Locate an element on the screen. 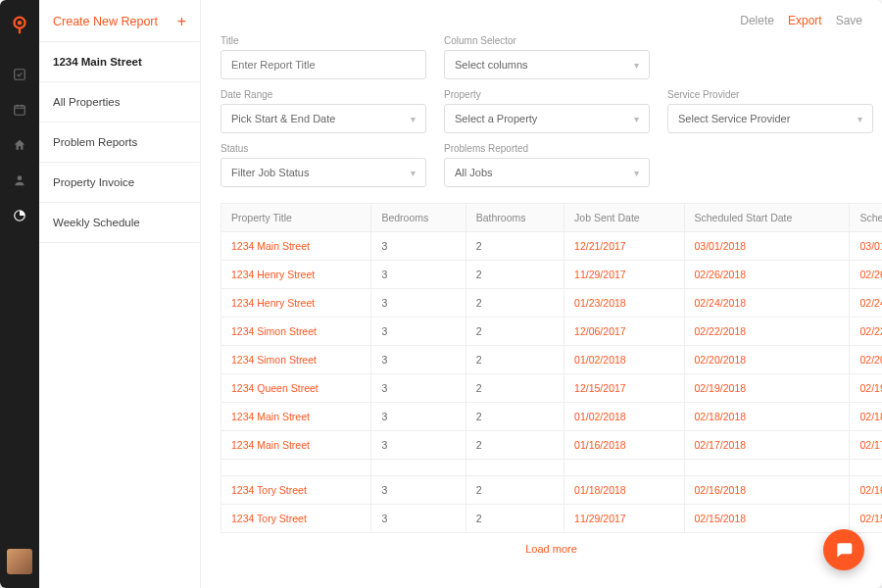  table-row: 1234 Main Street3201/02/201802/18/201802… is located at coordinates (553, 417).